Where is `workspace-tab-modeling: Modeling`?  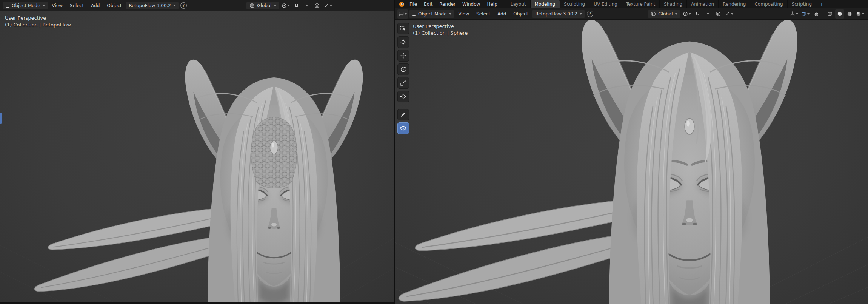
workspace-tab-modeling: Modeling is located at coordinates (545, 4).